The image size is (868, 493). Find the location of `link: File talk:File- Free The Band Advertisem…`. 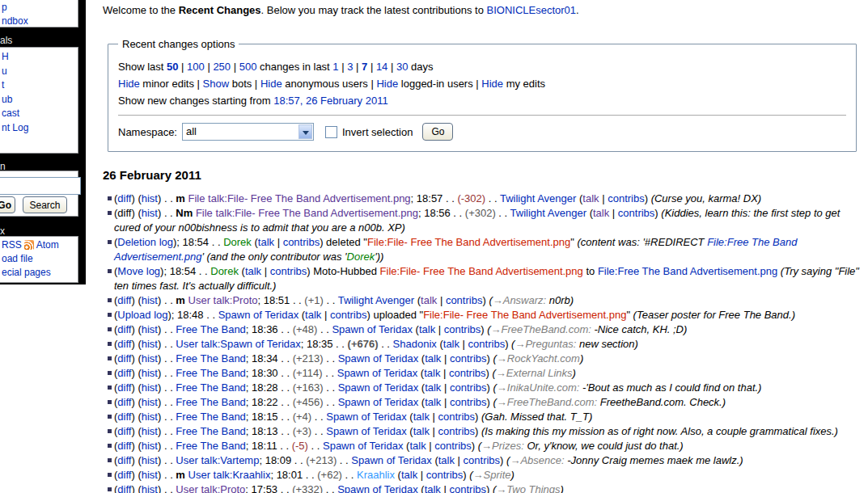

link: File talk:File- Free The Band Advertisem… is located at coordinates (307, 213).